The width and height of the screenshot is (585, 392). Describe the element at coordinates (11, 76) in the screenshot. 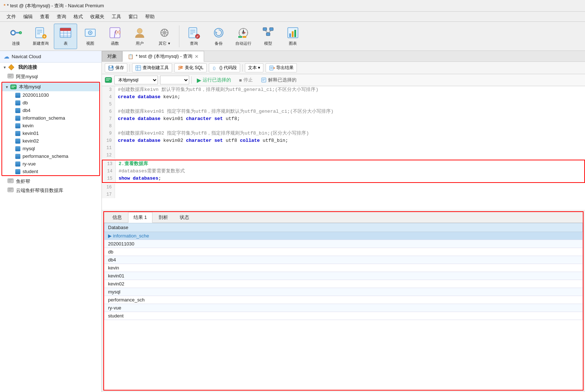

I see `disconnected-icon` at that location.